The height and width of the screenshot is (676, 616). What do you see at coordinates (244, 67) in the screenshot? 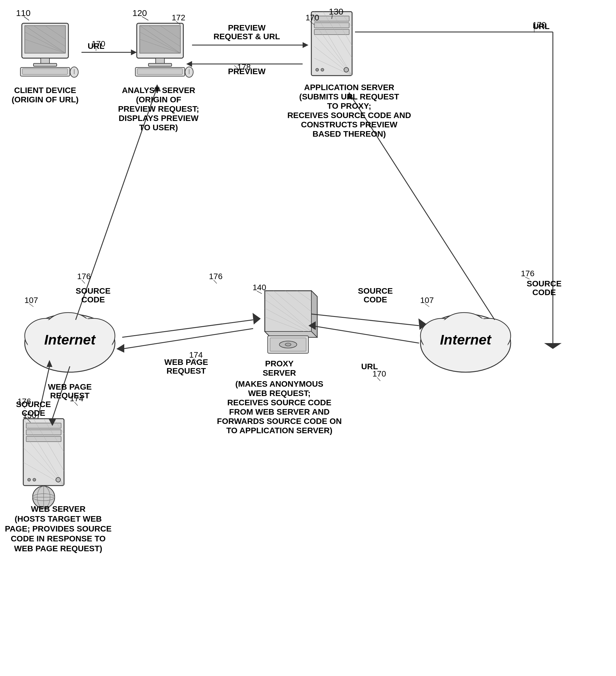
I see `svg-text: 178` at bounding box center [244, 67].